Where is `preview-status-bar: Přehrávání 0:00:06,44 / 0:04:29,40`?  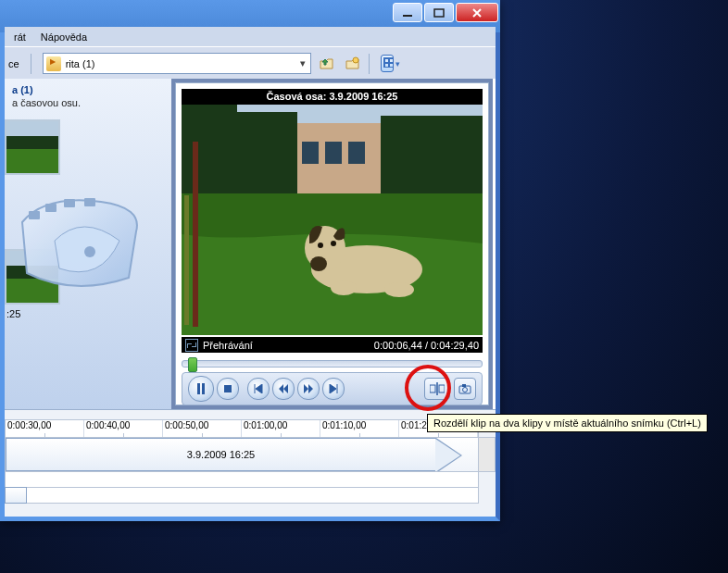 preview-status-bar: Přehrávání 0:00:06,44 / 0:04:29,40 is located at coordinates (332, 344).